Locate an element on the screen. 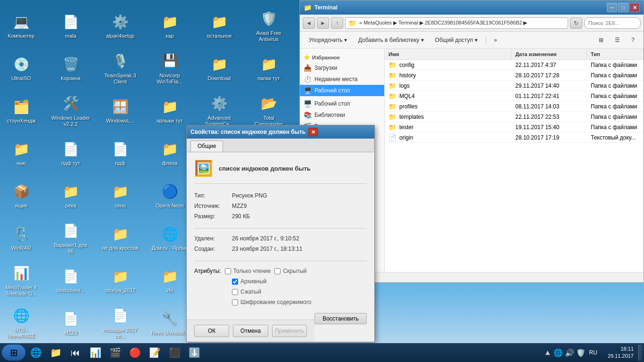  file-row-logs: 📁 logs 29.11.2017 14:40 Папка с файлами is located at coordinates (514, 86).